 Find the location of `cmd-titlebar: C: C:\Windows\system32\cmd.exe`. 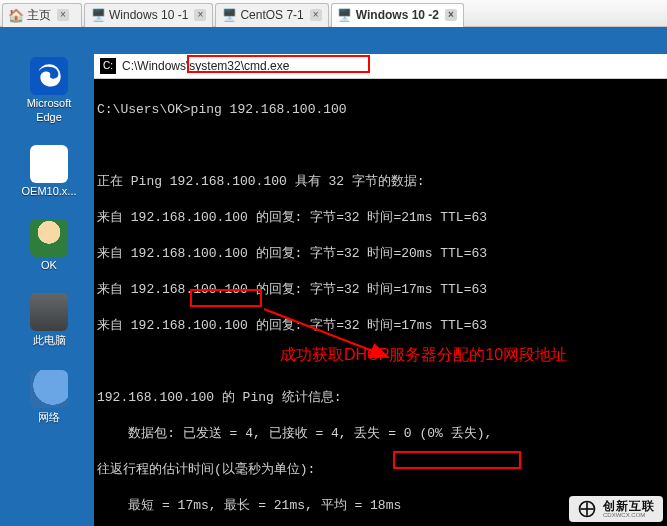

cmd-titlebar: C: C:\Windows\system32\cmd.exe is located at coordinates (380, 66).